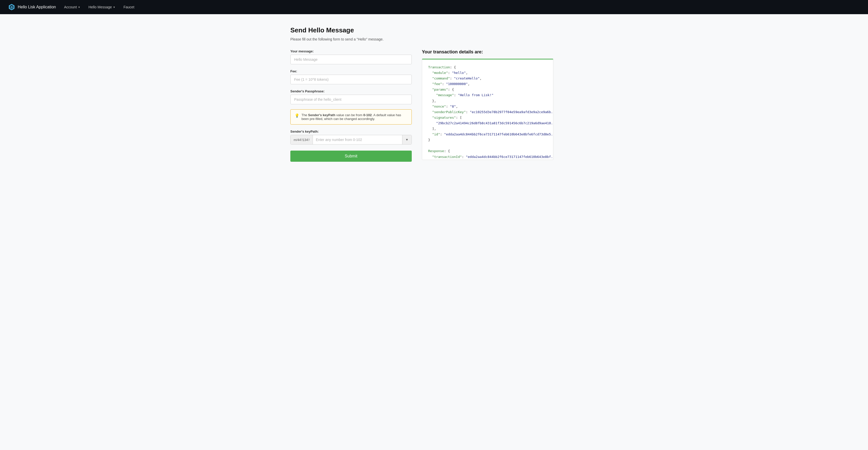 The height and width of the screenshot is (450, 868). Describe the element at coordinates (351, 106) in the screenshot. I see `form-left: Your message: Fee: Sender's Passphrase: …` at that location.